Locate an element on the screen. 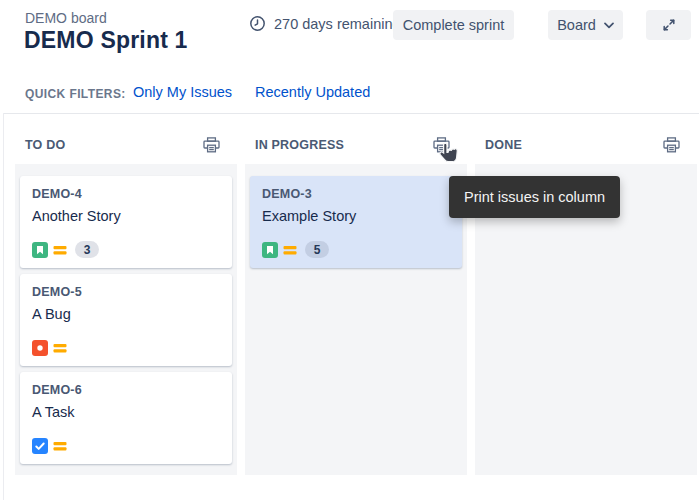 The height and width of the screenshot is (500, 699). issue-key: DEMO-5 is located at coordinates (126, 292).